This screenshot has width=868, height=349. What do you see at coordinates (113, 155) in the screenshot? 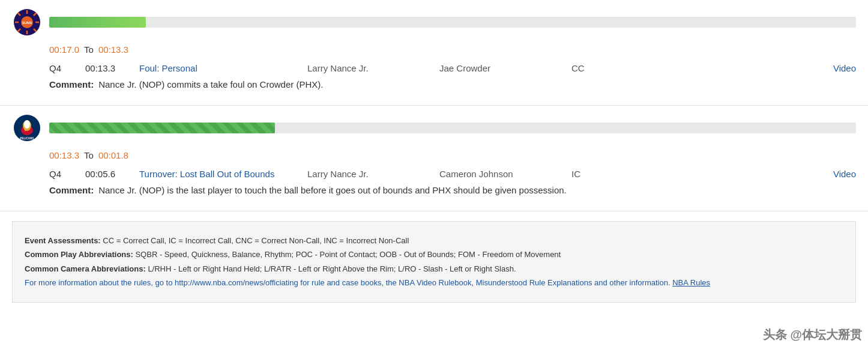
I see `time-to-2: 00:01.8` at bounding box center [113, 155].